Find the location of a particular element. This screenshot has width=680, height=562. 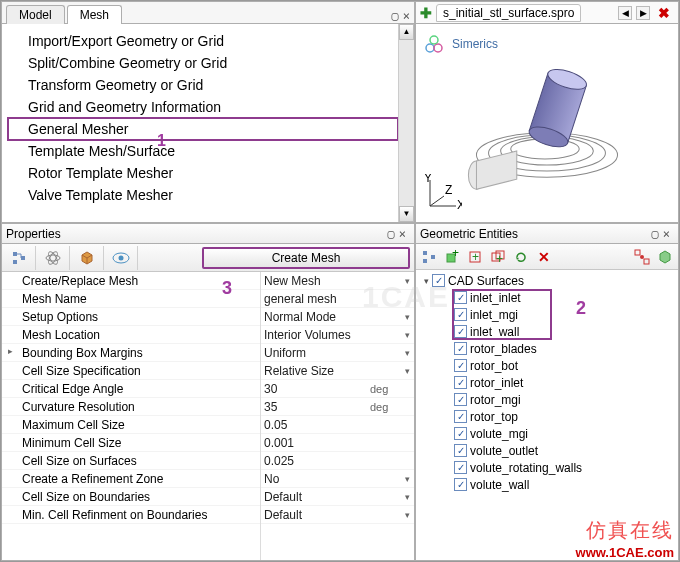

toolbar-tree-icon is located at coordinates (19, 258).